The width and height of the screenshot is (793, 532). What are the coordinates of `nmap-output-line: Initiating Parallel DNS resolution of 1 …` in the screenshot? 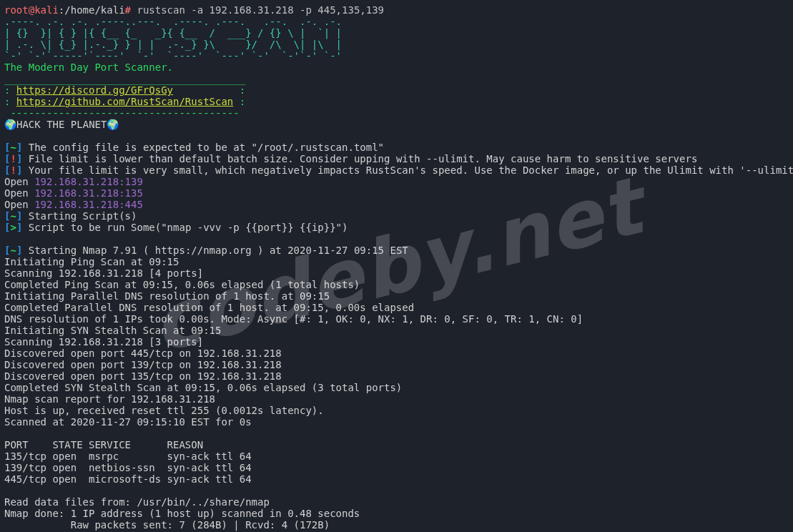 It's located at (167, 296).